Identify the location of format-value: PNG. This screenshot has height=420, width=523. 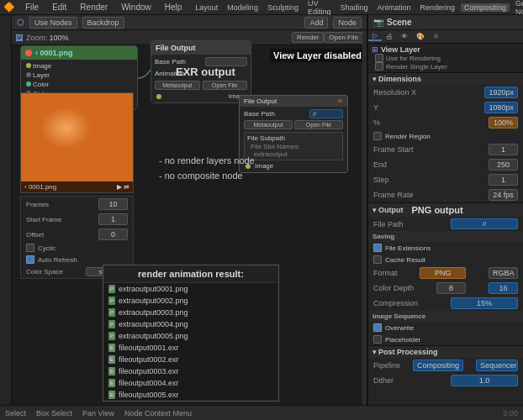
(442, 273).